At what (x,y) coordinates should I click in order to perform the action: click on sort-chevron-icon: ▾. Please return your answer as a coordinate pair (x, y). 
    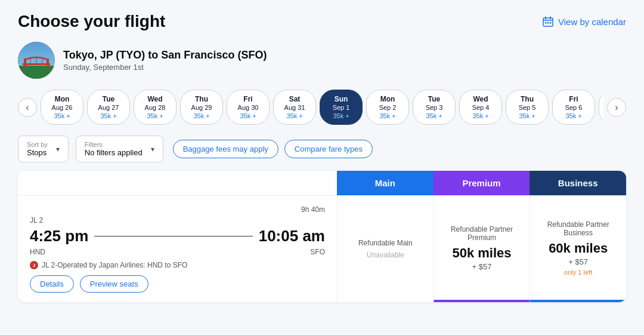
    Looking at the image, I should click on (58, 149).